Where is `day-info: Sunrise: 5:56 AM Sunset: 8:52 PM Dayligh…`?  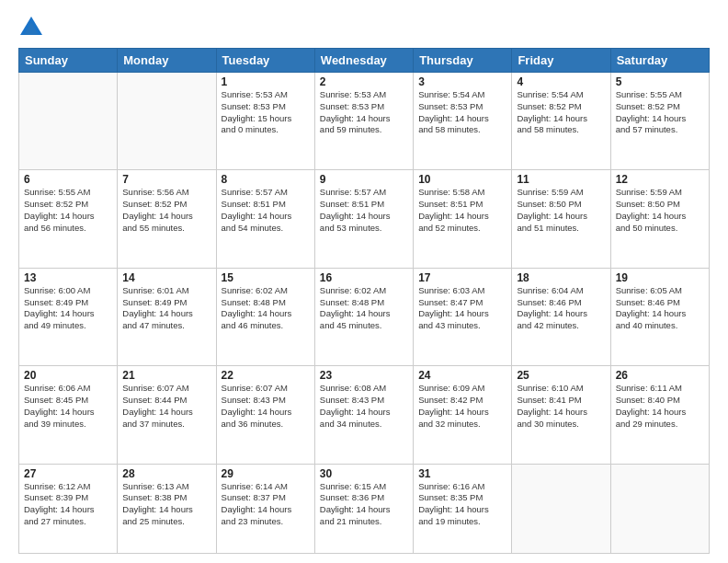 day-info: Sunrise: 5:56 AM Sunset: 8:52 PM Dayligh… is located at coordinates (166, 210).